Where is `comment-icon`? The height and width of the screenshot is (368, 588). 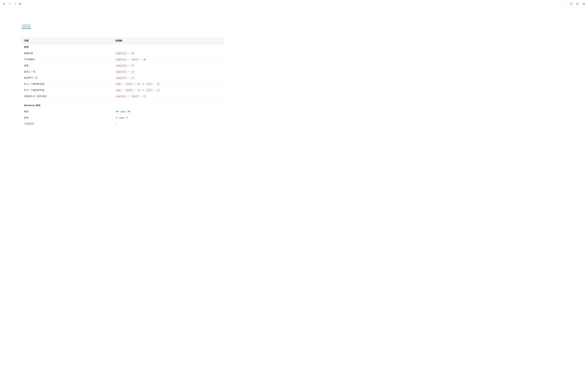
comment-icon is located at coordinates (571, 4).